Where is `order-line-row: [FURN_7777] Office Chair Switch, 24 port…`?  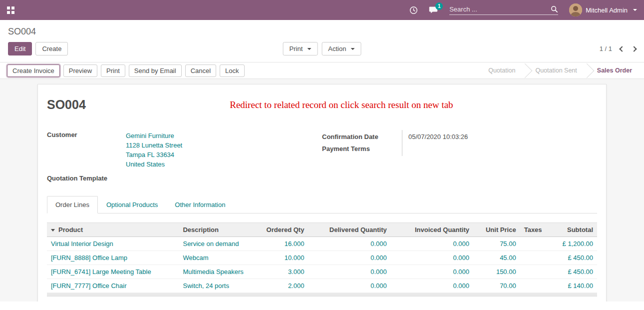 order-line-row: [FURN_7777] Office Chair Switch, 24 port… is located at coordinates (322, 286).